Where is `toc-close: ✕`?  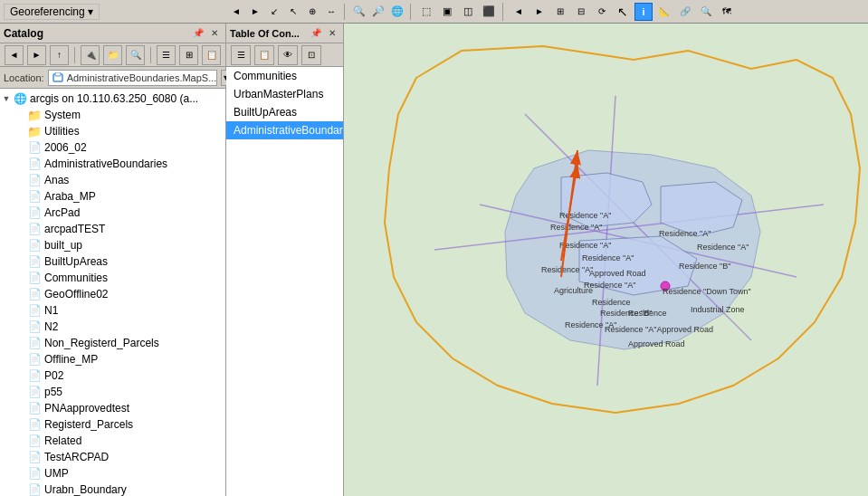
toc-close: ✕ is located at coordinates (332, 33).